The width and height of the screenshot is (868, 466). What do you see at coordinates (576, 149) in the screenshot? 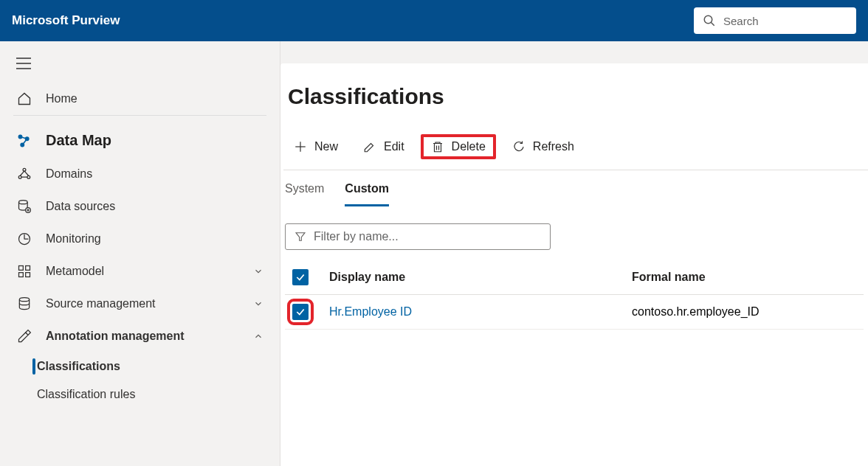
I see `toolbar: New Edit Delete Refresh` at bounding box center [576, 149].